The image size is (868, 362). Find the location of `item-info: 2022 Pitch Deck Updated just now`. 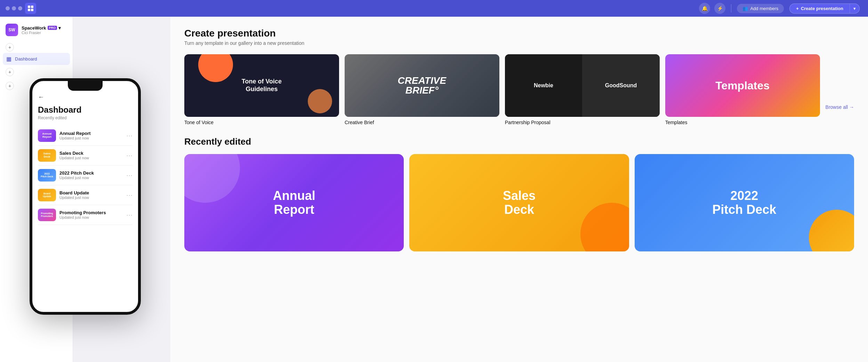

item-info: 2022 Pitch Deck Updated just now is located at coordinates (91, 175).